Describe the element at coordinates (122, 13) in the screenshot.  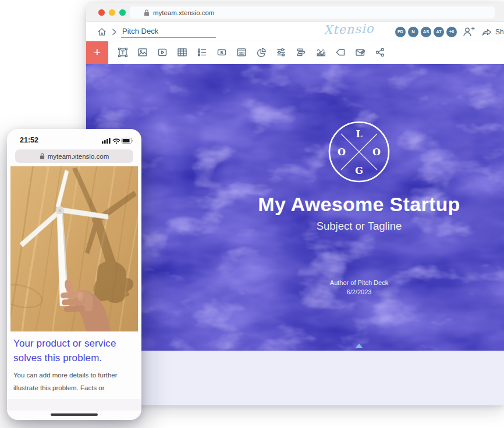
I see `zoom-window-button` at that location.